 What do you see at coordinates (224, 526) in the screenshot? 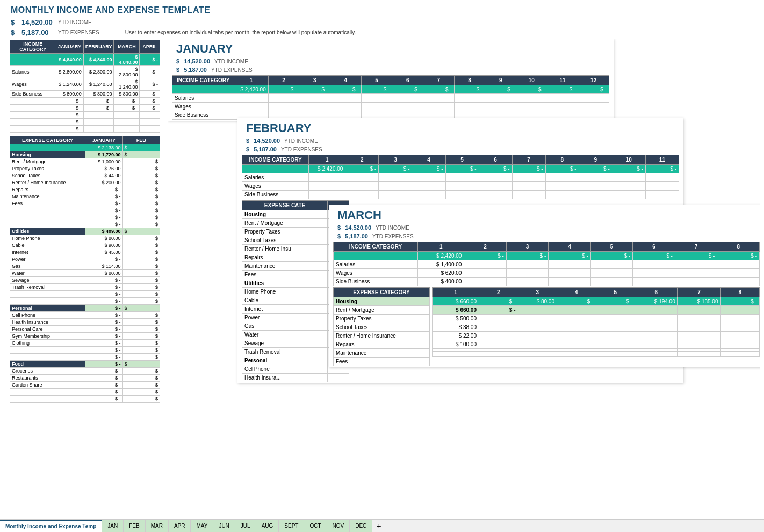
I see `tab-jun: JUN` at bounding box center [224, 526].